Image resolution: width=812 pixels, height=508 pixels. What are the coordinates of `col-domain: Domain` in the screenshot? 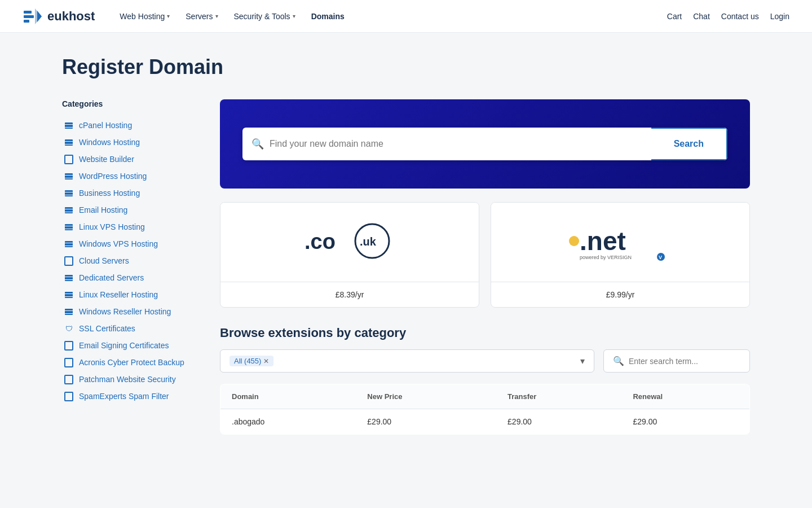 It's located at (289, 397).